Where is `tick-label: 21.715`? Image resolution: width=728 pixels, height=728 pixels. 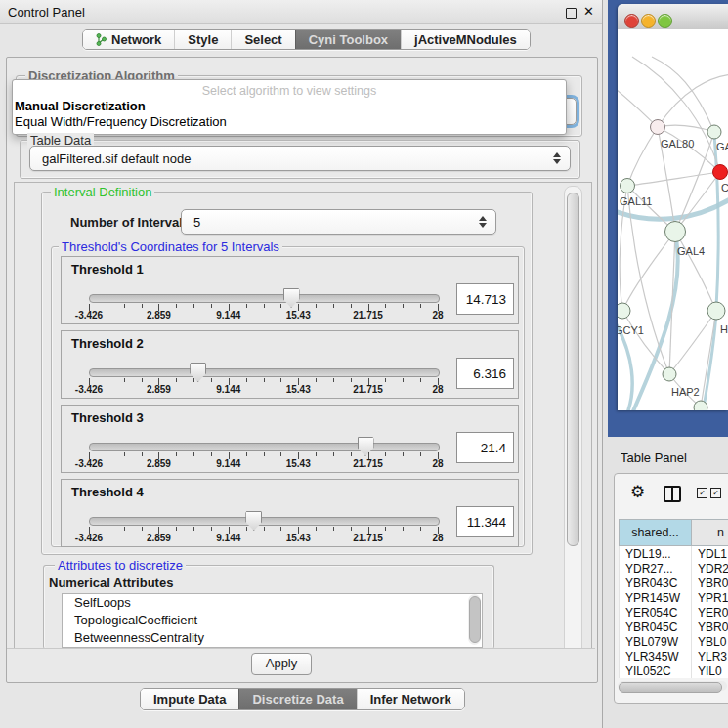
tick-label: 21.715 is located at coordinates (367, 463).